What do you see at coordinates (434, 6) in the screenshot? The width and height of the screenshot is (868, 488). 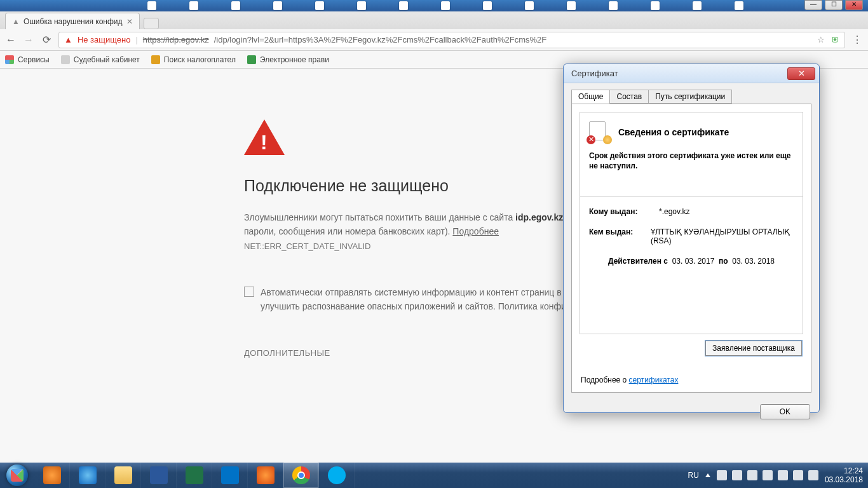 I see `desktop-background: — ☐ ✕` at bounding box center [434, 6].